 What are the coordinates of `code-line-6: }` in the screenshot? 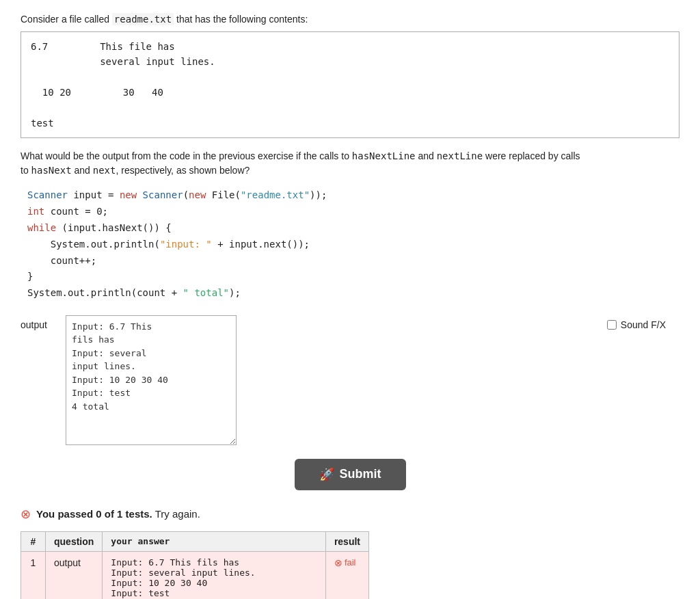 It's located at (353, 277).